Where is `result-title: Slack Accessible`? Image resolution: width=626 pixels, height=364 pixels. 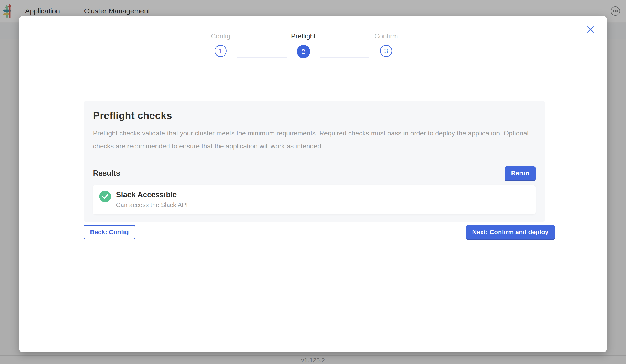 result-title: Slack Accessible is located at coordinates (152, 195).